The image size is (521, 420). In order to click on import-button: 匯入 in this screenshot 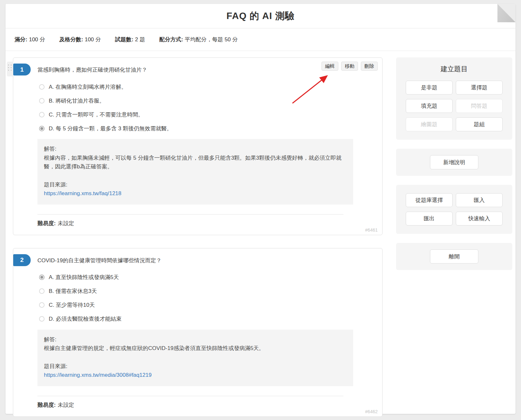, I will do `click(479, 200)`.